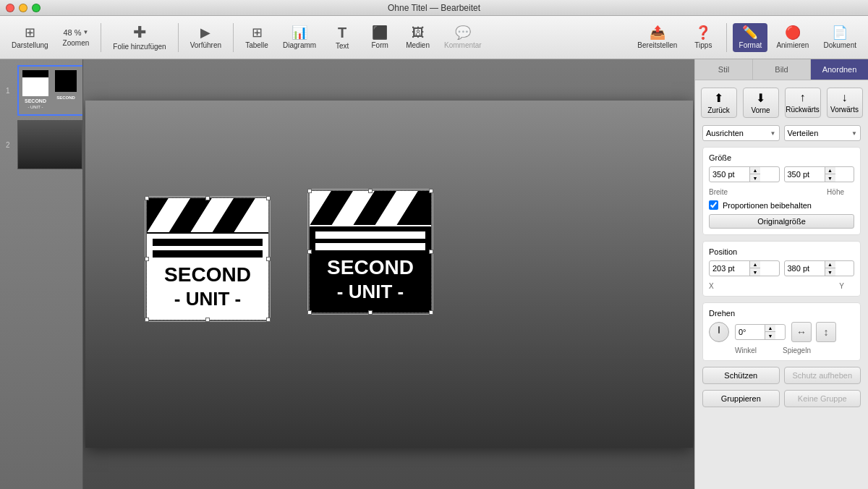 This screenshot has height=489, width=868. Describe the element at coordinates (342, 46) in the screenshot. I see `text-label: Text` at that location.